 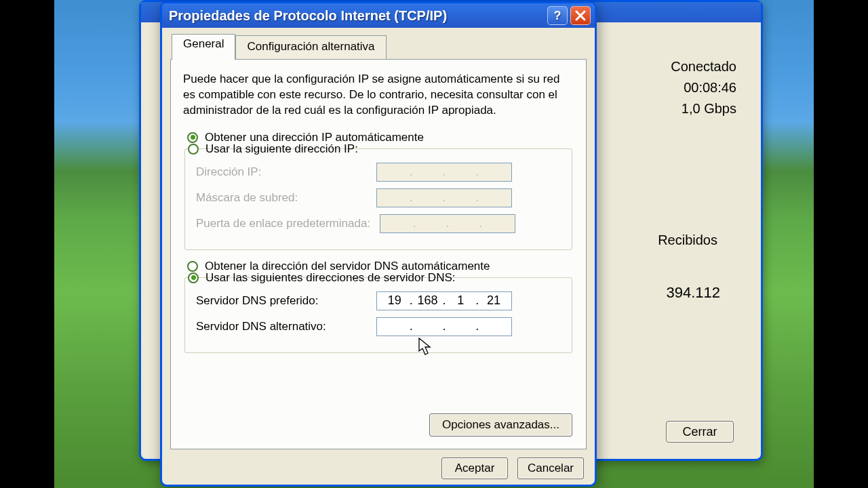 What do you see at coordinates (444, 327) in the screenshot?
I see `dns-alt-input: . . .` at bounding box center [444, 327].